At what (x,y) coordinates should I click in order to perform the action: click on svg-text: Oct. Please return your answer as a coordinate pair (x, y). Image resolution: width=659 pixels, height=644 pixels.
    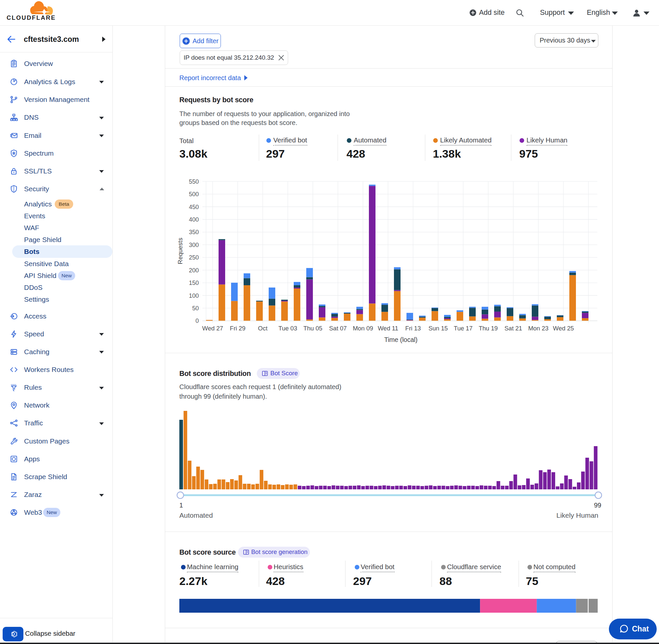
    Looking at the image, I should click on (263, 328).